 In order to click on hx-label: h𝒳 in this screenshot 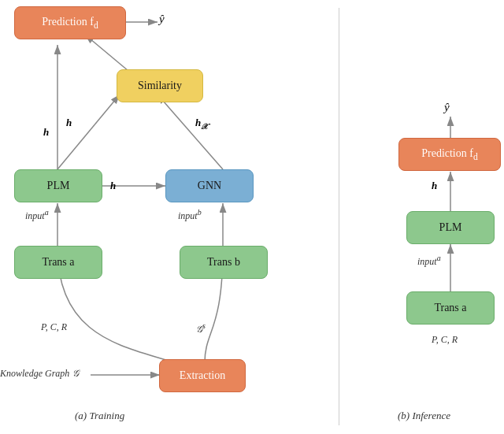, I will do `click(202, 124)`.